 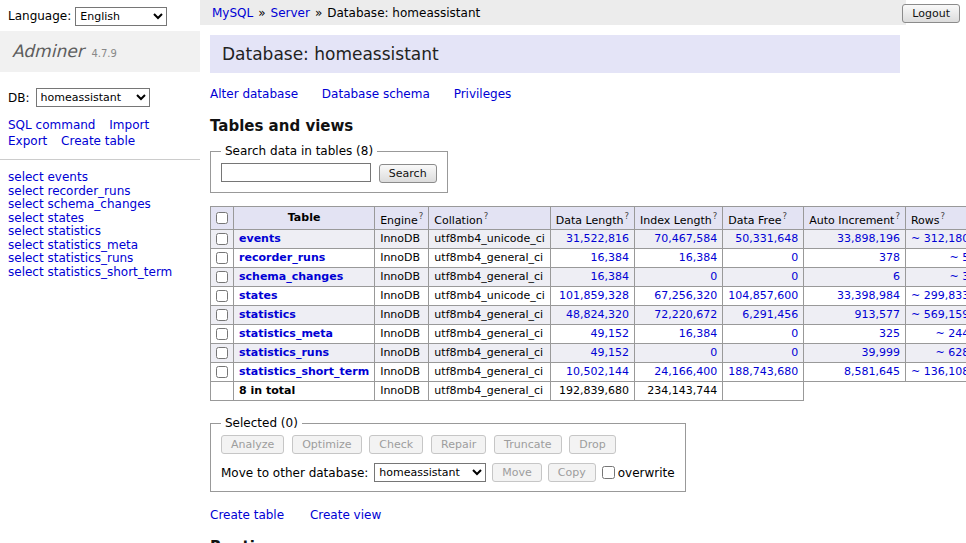 I want to click on data-length-link: 101,859,328, so click(x=594, y=296).